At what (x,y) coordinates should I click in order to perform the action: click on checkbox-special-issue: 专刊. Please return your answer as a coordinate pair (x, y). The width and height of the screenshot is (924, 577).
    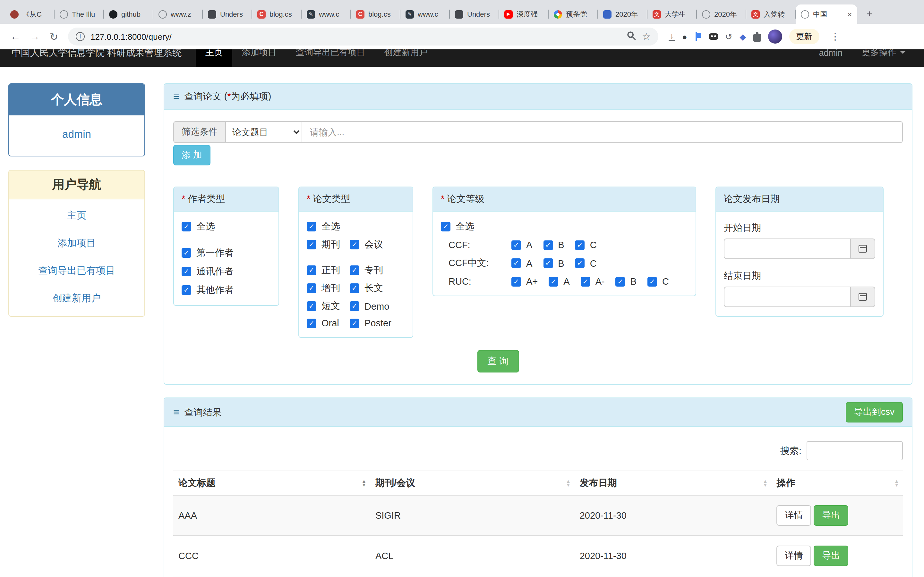
    Looking at the image, I should click on (367, 270).